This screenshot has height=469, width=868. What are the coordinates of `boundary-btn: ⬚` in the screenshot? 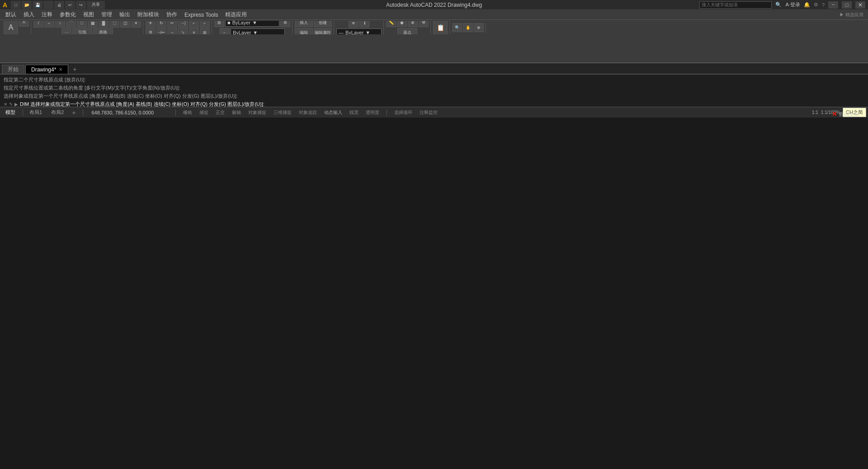 It's located at (114, 24).